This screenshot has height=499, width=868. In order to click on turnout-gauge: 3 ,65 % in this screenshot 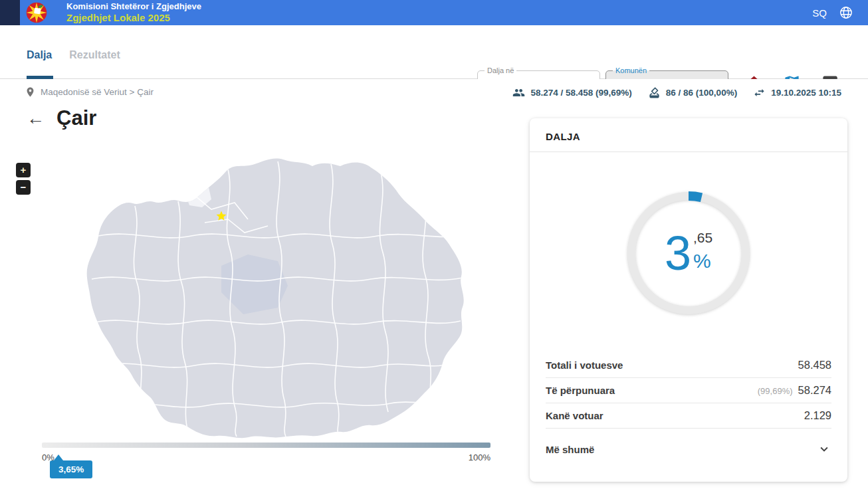, I will do `click(689, 253)`.